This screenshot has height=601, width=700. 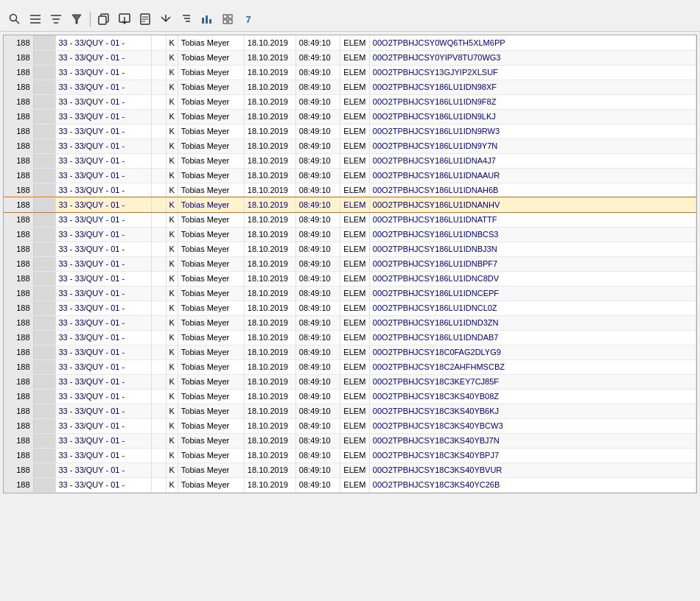 I want to click on list-button, so click(x=35, y=19).